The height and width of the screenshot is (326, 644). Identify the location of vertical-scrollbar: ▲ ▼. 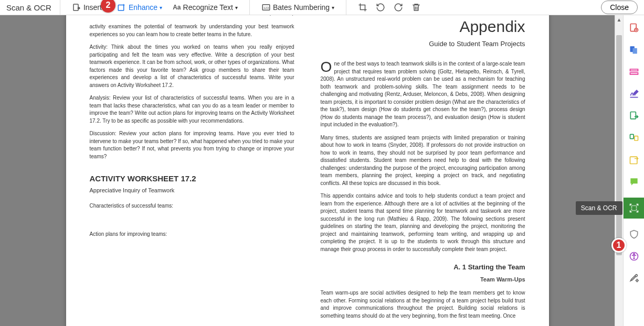
(619, 171).